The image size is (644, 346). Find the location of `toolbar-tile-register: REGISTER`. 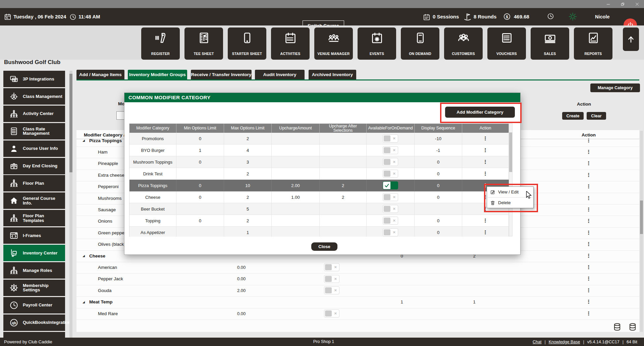

toolbar-tile-register: REGISTER is located at coordinates (160, 44).